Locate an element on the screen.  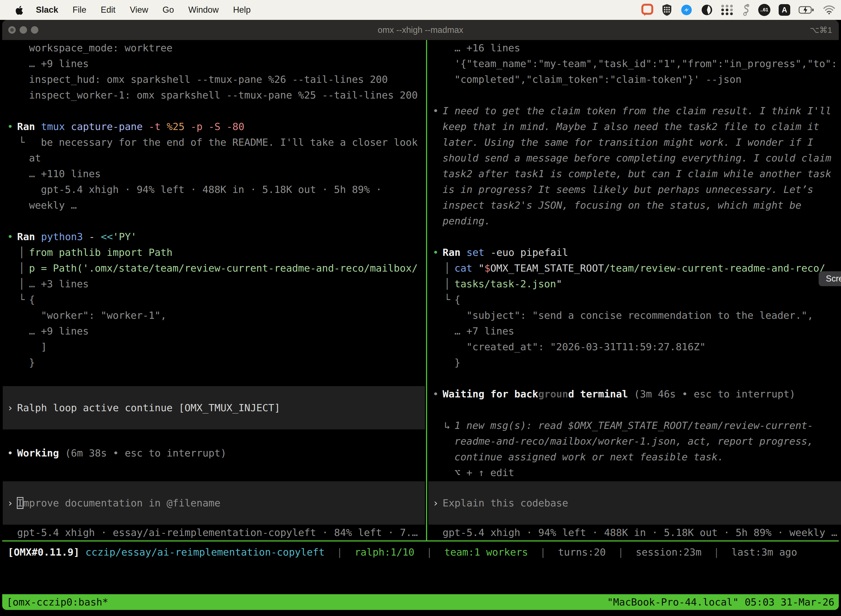
window-title-bar: omx --xhigh --madmax ⌥⌘1 is located at coordinates (420, 30).